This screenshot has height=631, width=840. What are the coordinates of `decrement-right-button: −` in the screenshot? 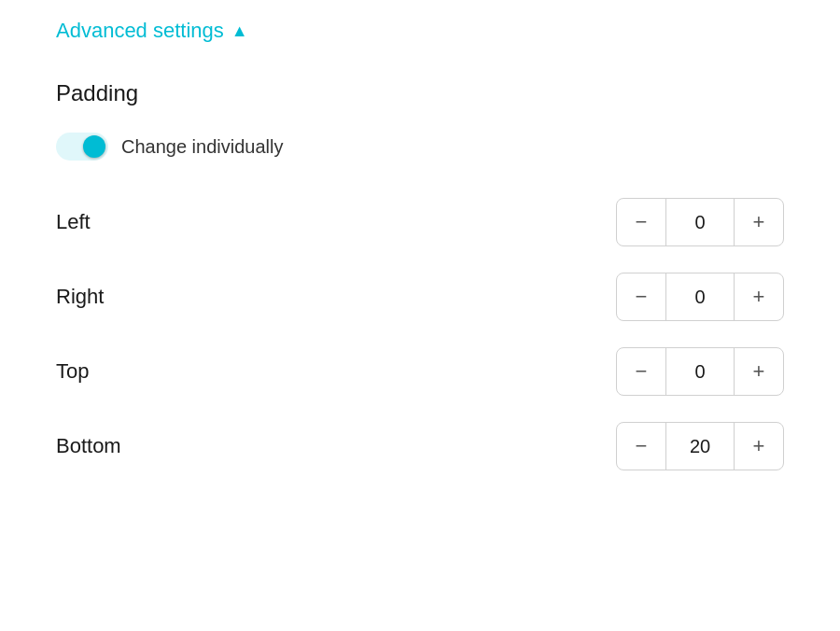 It's located at (641, 297).